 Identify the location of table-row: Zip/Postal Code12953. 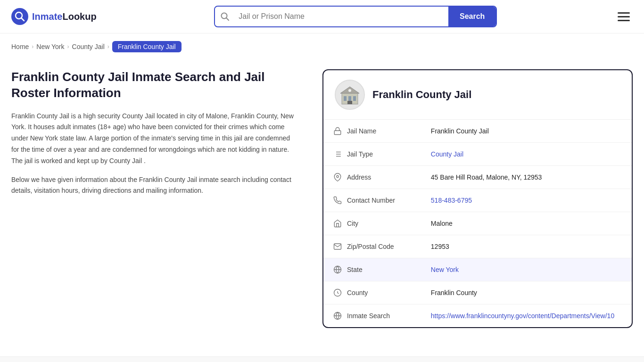
(478, 247).